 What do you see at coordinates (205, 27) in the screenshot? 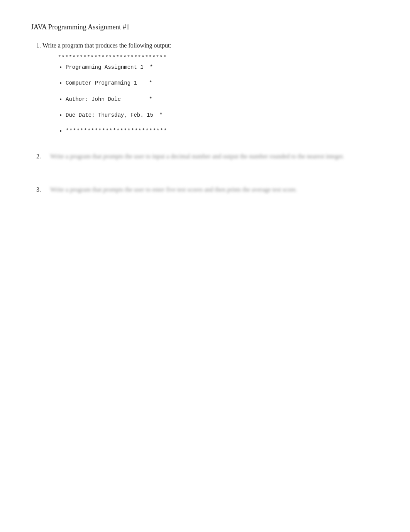
I see `page-title: JAVA Programming Assignment #1` at bounding box center [205, 27].